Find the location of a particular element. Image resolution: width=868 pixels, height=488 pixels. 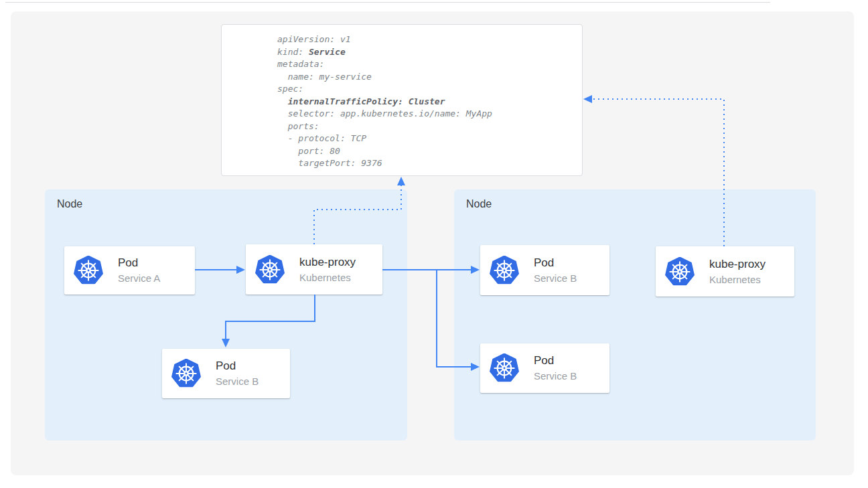

service-yaml-code: apiVersion: v1 kind: Service metadata: n… is located at coordinates (384, 102).